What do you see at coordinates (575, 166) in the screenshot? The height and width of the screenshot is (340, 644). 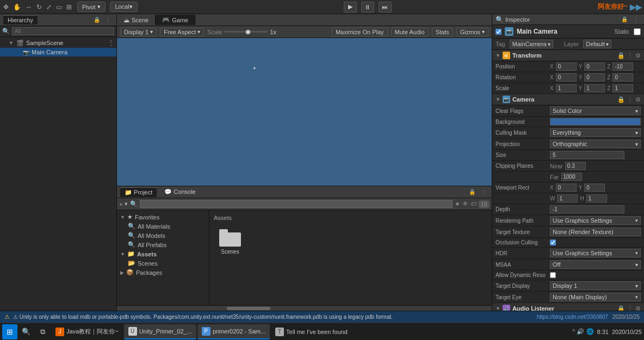 I see `near-input` at bounding box center [575, 166].